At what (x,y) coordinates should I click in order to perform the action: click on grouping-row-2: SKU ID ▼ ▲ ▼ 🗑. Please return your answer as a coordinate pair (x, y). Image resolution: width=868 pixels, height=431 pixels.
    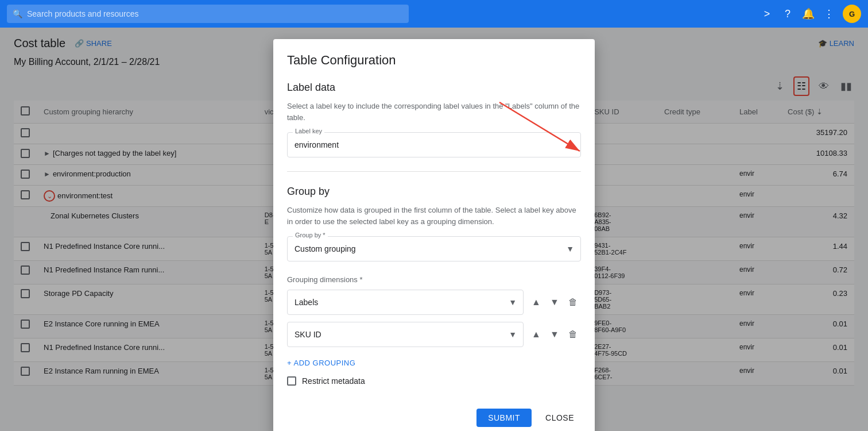
    Looking at the image, I should click on (434, 334).